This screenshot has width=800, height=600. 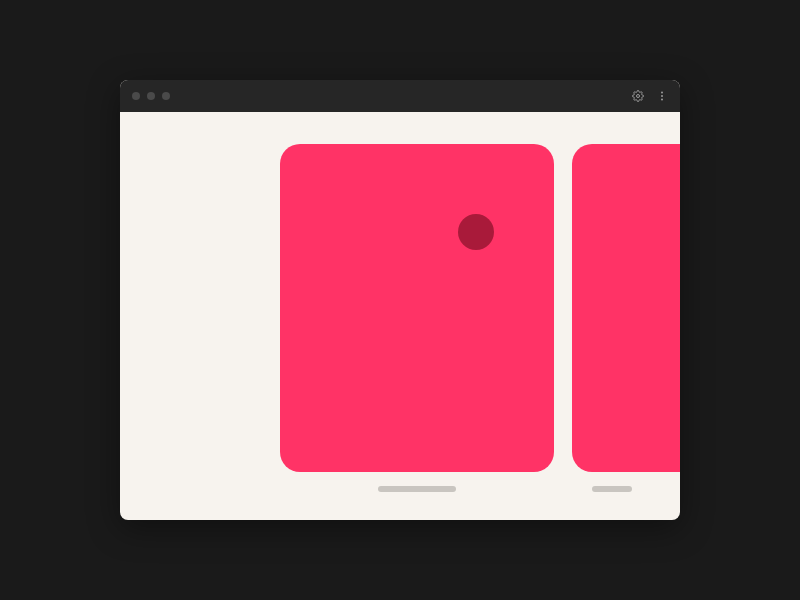 What do you see at coordinates (626, 318) in the screenshot?
I see `card-item` at bounding box center [626, 318].